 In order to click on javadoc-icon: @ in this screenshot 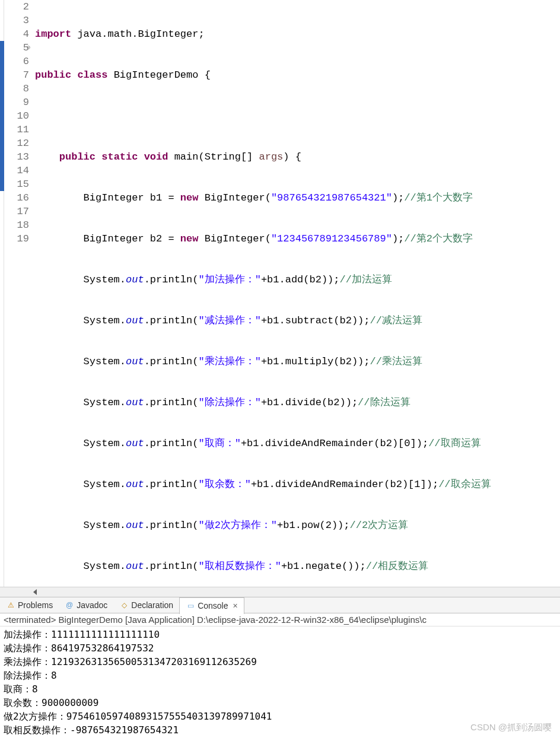, I will do `click(69, 605)`.